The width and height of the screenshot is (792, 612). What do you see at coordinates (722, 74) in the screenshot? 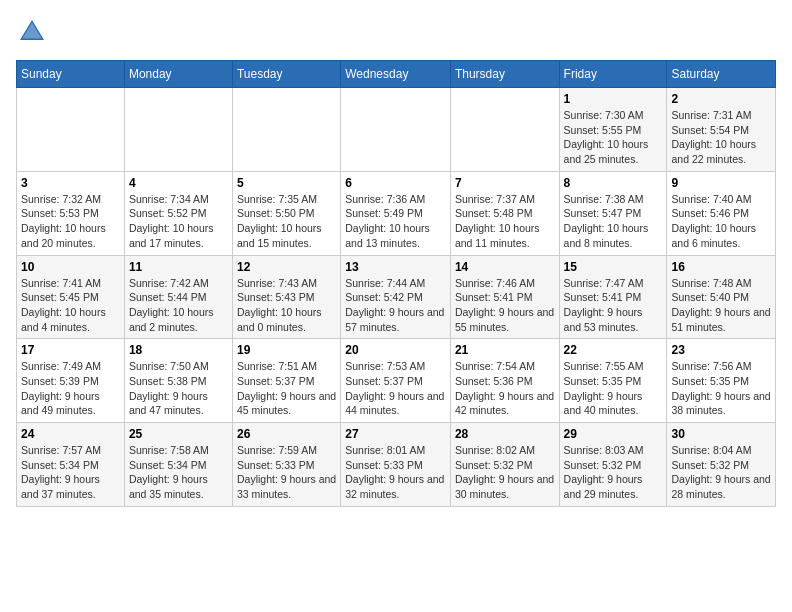
I see `weekday-header-saturday: Saturday` at bounding box center [722, 74].